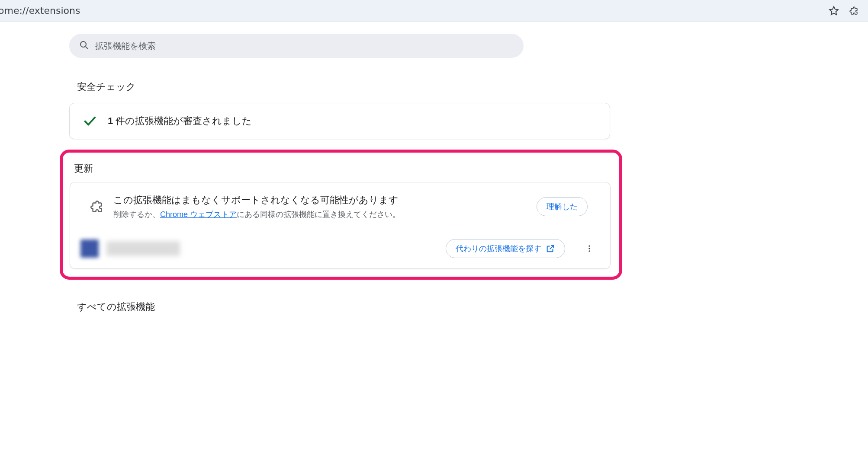 This screenshot has width=868, height=450. I want to click on safety-check-text: 1 件の拡張機能が審査されました, so click(180, 121).